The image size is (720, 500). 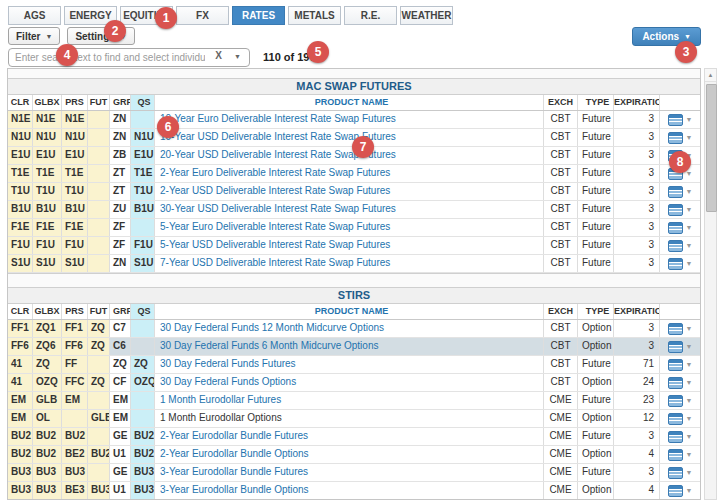 What do you see at coordinates (350, 400) in the screenshot?
I see `product-name-link: 1 Month Eurodollar Futures` at bounding box center [350, 400].